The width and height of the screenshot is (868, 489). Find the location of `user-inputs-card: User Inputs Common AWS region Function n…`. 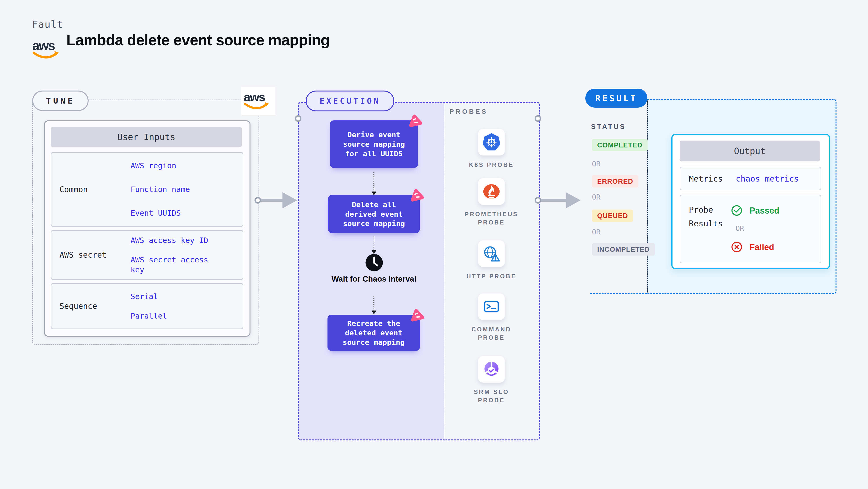

user-inputs-card: User Inputs Common AWS region Function n… is located at coordinates (147, 228).